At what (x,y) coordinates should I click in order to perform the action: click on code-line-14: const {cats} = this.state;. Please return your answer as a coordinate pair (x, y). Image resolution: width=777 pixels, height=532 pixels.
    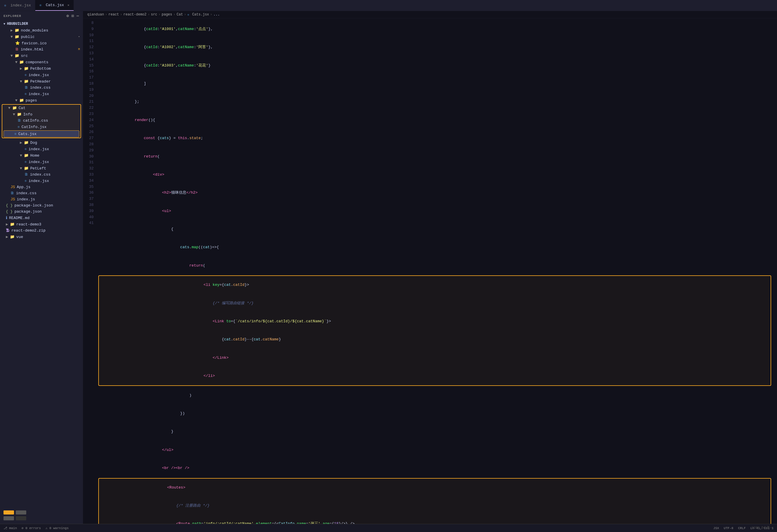
    Looking at the image, I should click on (435, 138).